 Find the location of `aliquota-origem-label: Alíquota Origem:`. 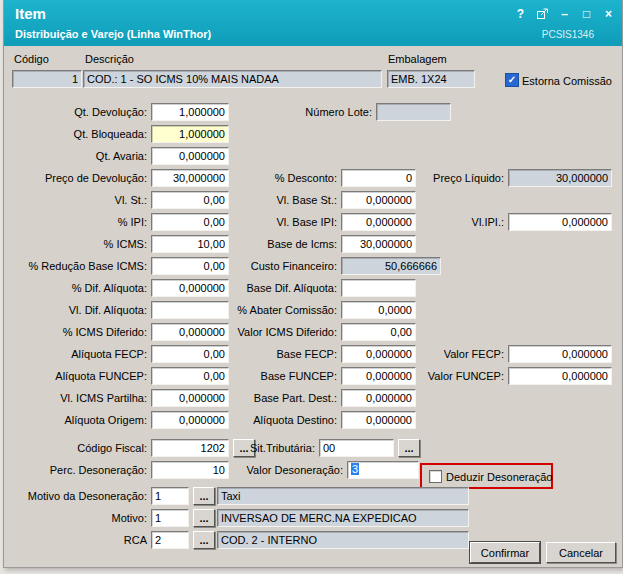

aliquota-origem-label: Alíquota Origem: is located at coordinates (76, 420).